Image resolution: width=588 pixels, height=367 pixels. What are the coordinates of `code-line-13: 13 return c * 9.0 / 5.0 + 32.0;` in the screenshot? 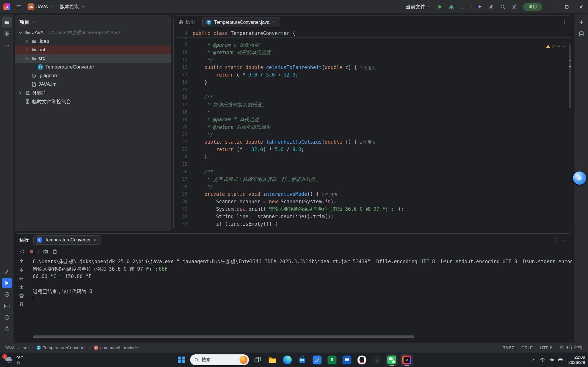 It's located at (373, 75).